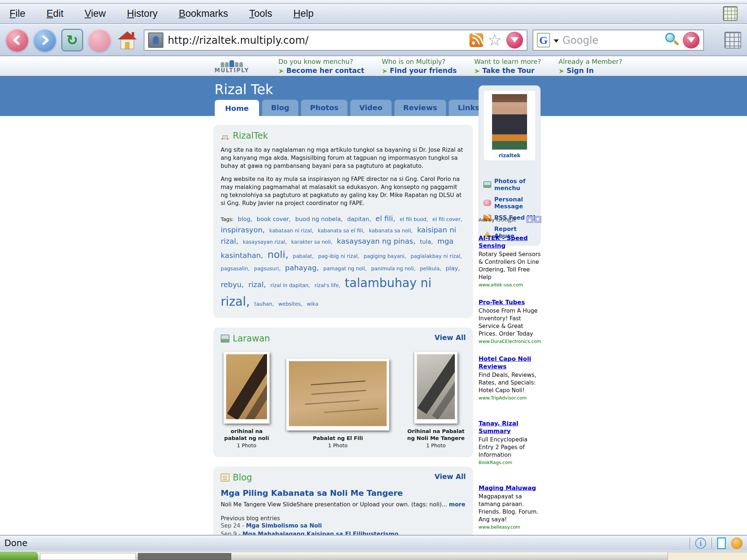 This screenshot has height=560, width=747. What do you see at coordinates (317, 40) in the screenshot?
I see `url-text: http://rizaltek.multiply.com/` at bounding box center [317, 40].